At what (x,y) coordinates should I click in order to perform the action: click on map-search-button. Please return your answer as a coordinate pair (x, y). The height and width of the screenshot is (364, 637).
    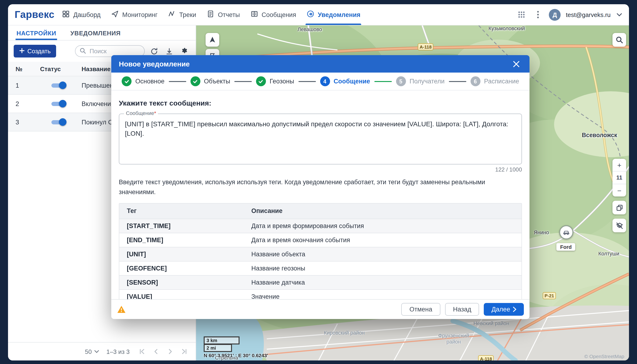
    Looking at the image, I should click on (619, 40).